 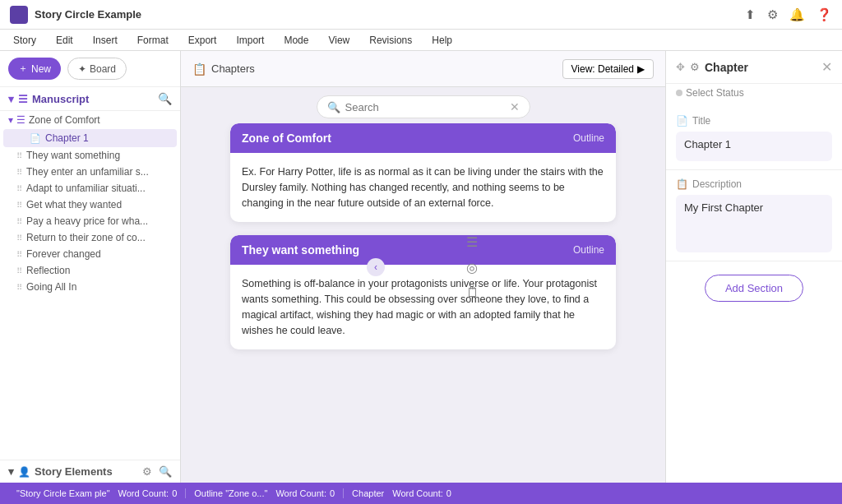 What do you see at coordinates (754, 138) in the screenshot?
I see `title-section: 📄 Title Chapter 1` at bounding box center [754, 138].